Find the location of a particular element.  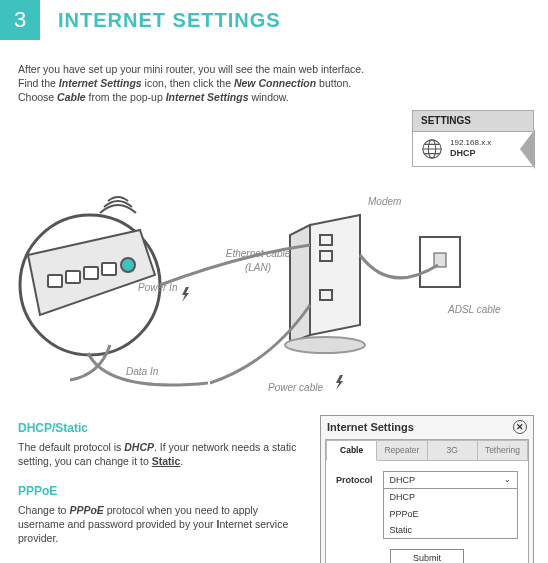

pppoe-em: PPPoE is located at coordinates (86, 510).